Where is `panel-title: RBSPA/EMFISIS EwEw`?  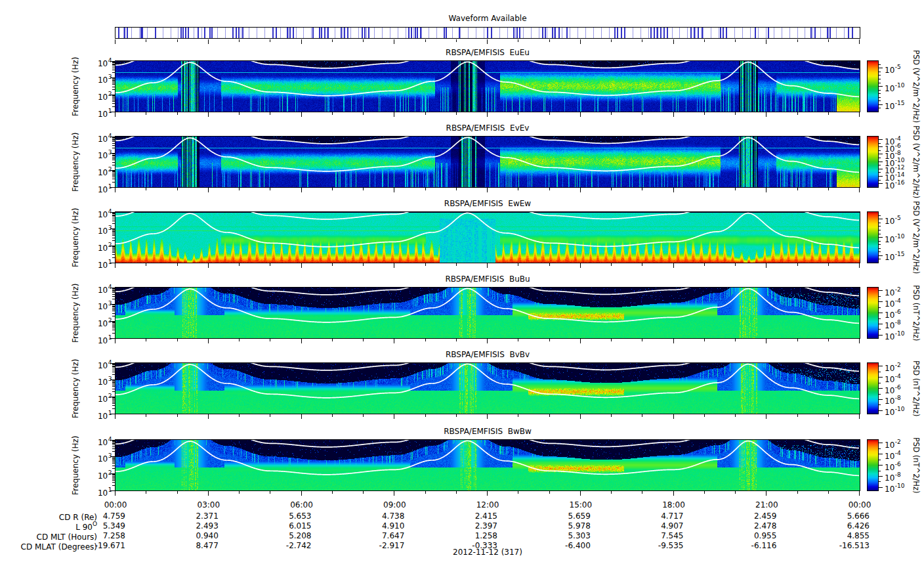 panel-title: RBSPA/EMFISIS EwEw is located at coordinates (488, 204).